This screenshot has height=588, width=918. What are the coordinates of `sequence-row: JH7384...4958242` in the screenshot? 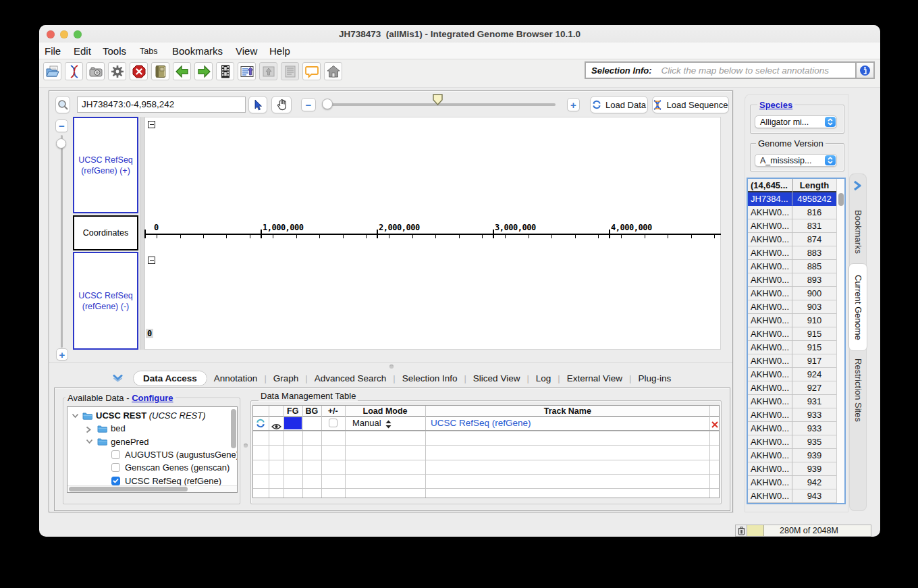 It's located at (792, 199).